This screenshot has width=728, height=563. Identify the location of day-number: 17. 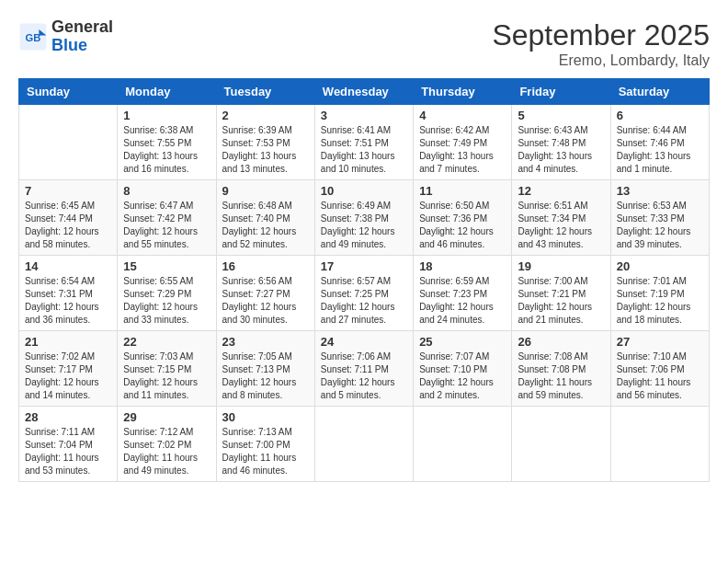
(364, 267).